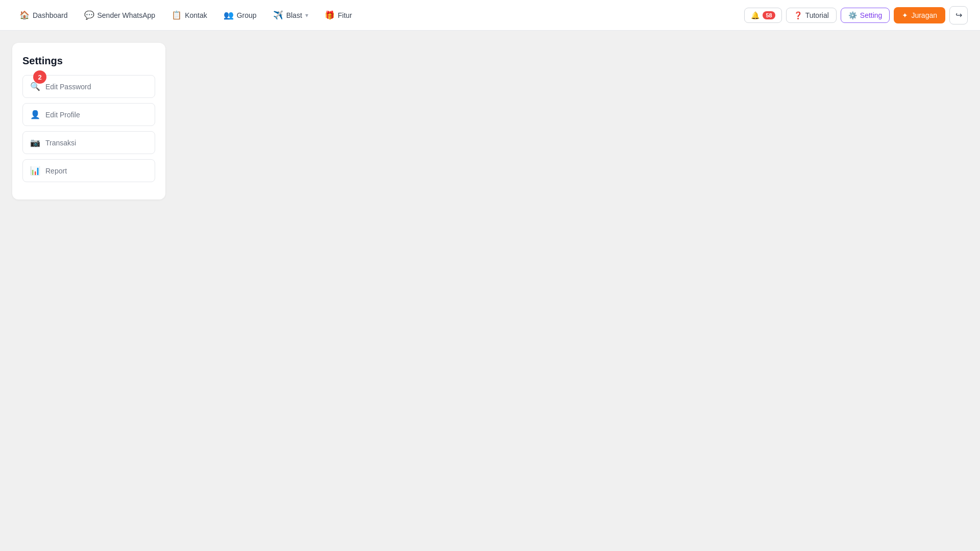 The height and width of the screenshot is (551, 980). I want to click on tutorial-label: Tutorial, so click(817, 15).